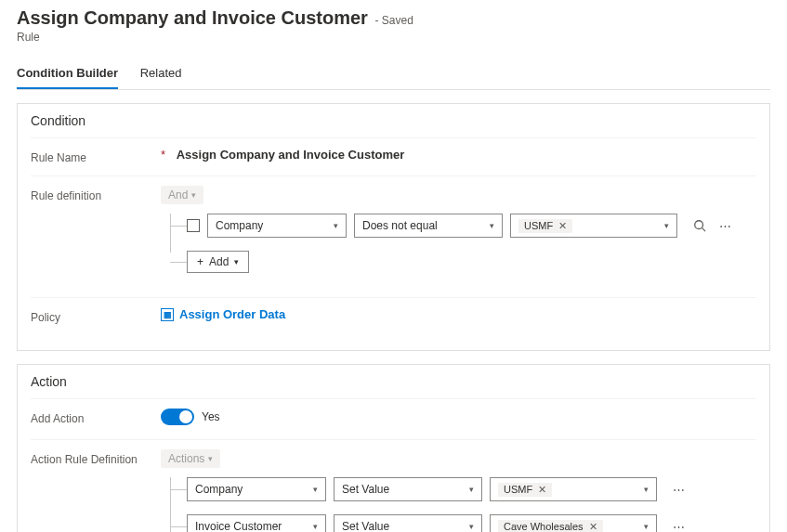 The height and width of the screenshot is (532, 787). I want to click on rule-definition-label: Rule definition, so click(96, 194).